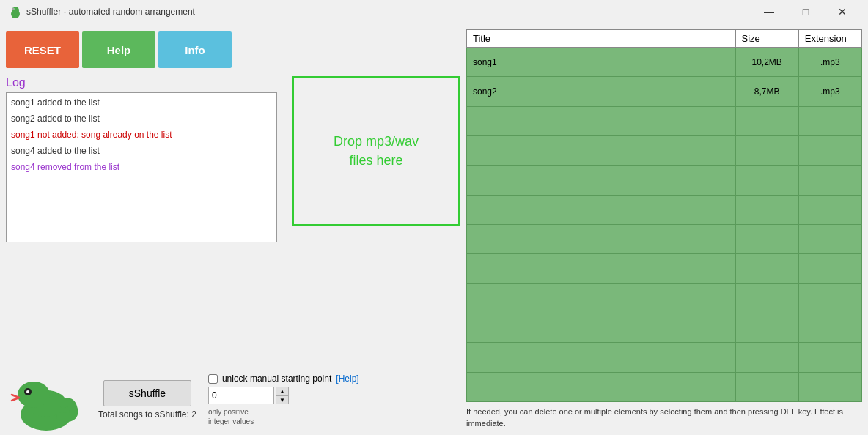 This screenshot has width=868, height=435. Describe the element at coordinates (195, 50) in the screenshot. I see `info-button: Info` at that location.